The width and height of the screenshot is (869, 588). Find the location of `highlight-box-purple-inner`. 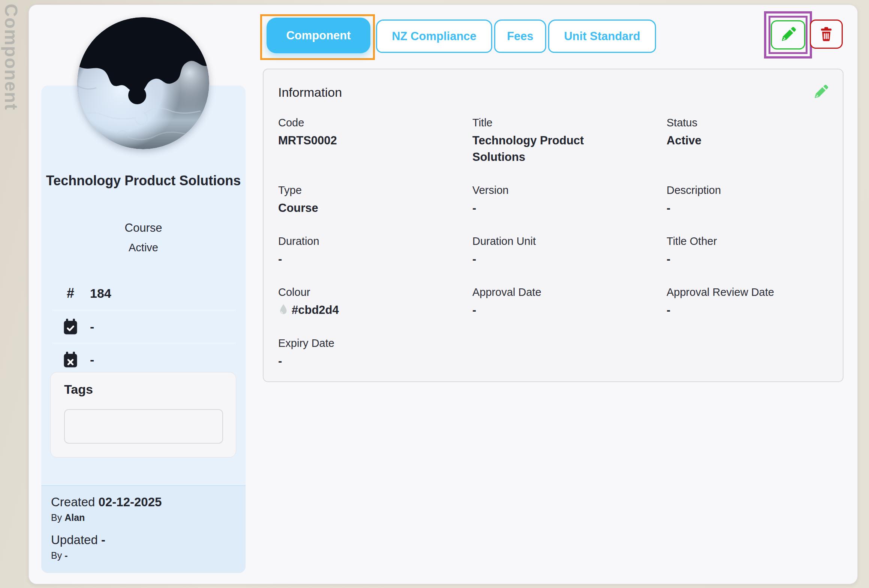

highlight-box-purple-inner is located at coordinates (788, 35).